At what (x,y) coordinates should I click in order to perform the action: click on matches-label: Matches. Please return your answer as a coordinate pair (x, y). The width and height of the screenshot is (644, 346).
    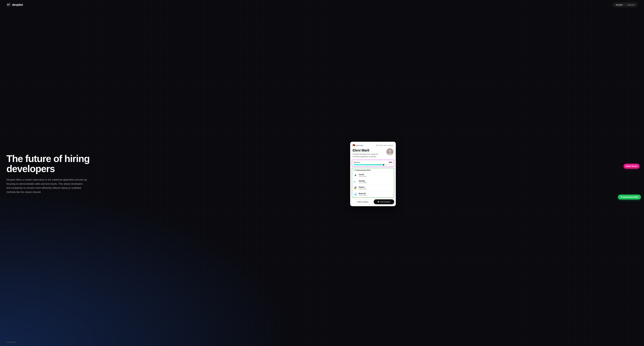
    Looking at the image, I should click on (357, 162).